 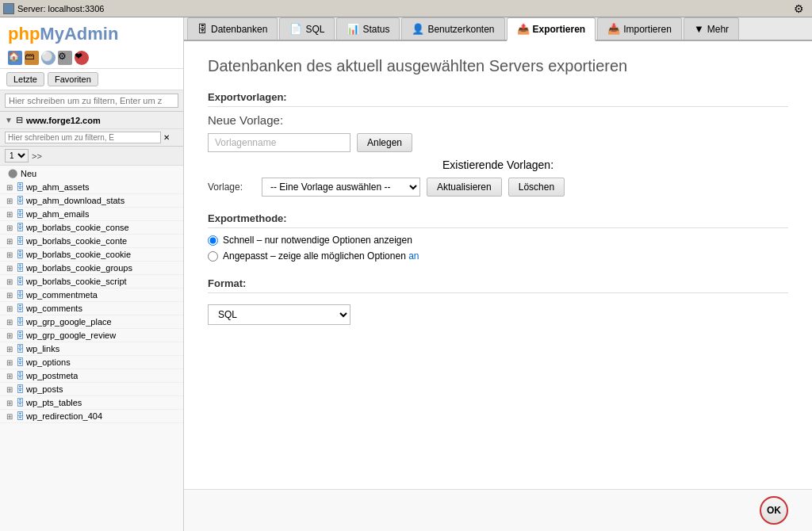 I want to click on sidebar-tab-letzte: Letzte, so click(x=25, y=79).